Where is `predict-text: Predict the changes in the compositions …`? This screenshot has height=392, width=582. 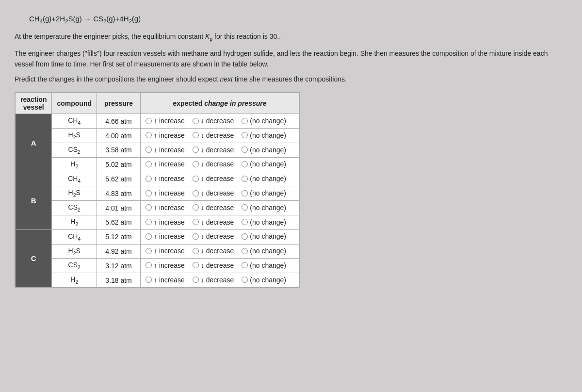 predict-text: Predict the changes in the compositions … is located at coordinates (291, 80).